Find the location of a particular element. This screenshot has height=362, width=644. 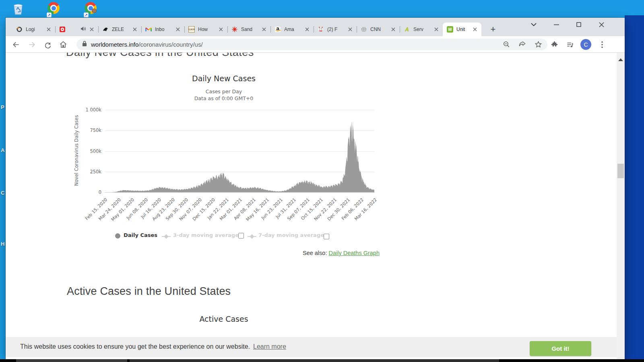

url-domain: worldometers.info is located at coordinates (115, 44).